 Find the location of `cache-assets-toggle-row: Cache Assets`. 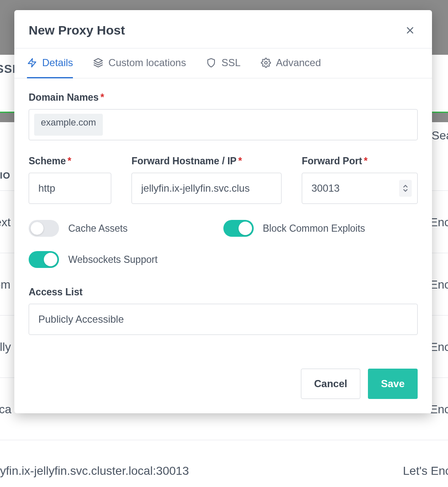

cache-assets-toggle-row: Cache Assets is located at coordinates (126, 228).